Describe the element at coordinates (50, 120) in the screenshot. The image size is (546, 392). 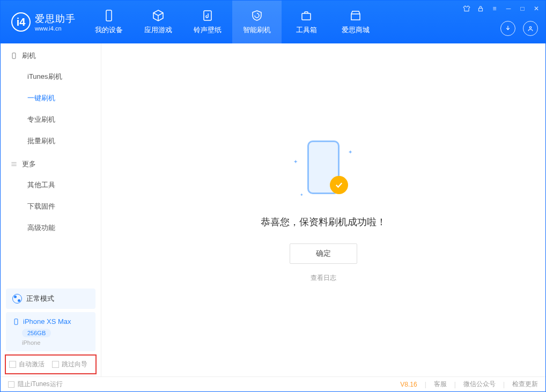
I see `sidebar-item-pro-flash: 专业刷机` at that location.